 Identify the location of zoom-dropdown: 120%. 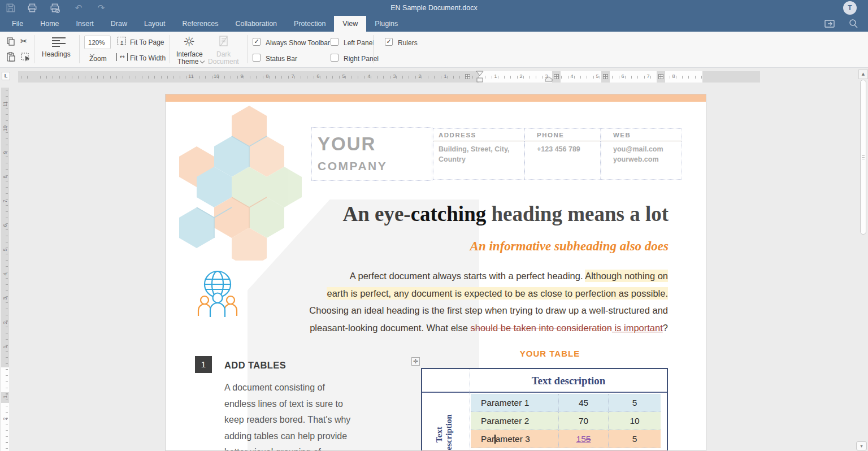
(97, 42).